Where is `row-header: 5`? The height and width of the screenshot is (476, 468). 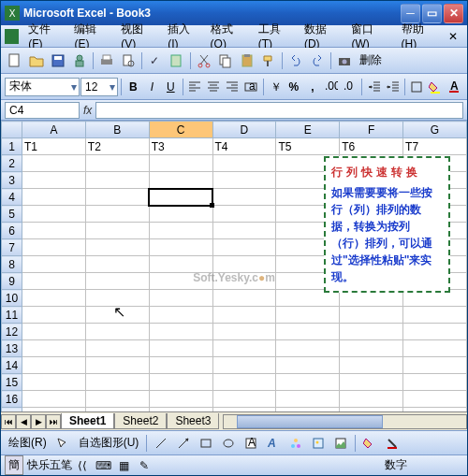
row-header: 5 is located at coordinates (12, 214).